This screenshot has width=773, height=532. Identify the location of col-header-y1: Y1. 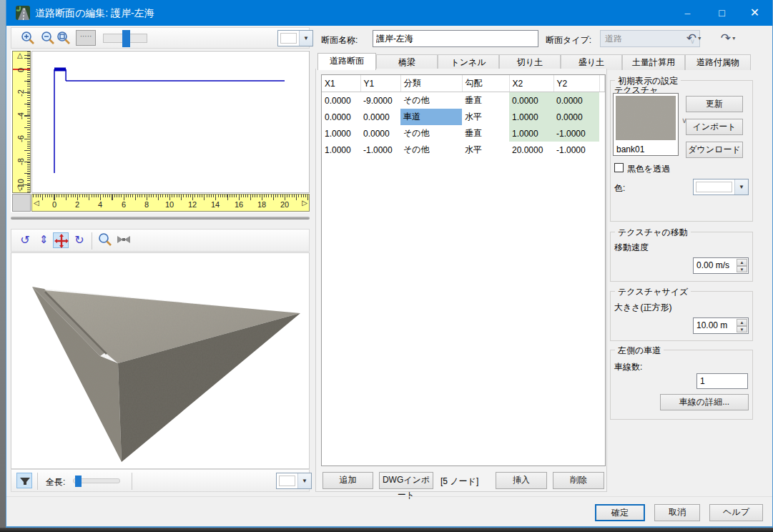
(380, 84).